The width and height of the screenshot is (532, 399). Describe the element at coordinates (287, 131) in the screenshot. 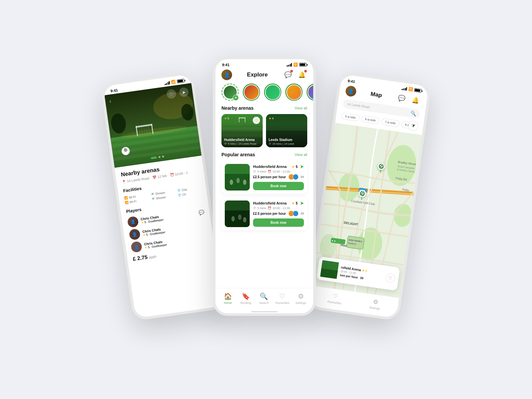

I see `arena-card-2: Leeds Stadium ⏱ 15 mins | 14 Leed ★ 4` at that location.